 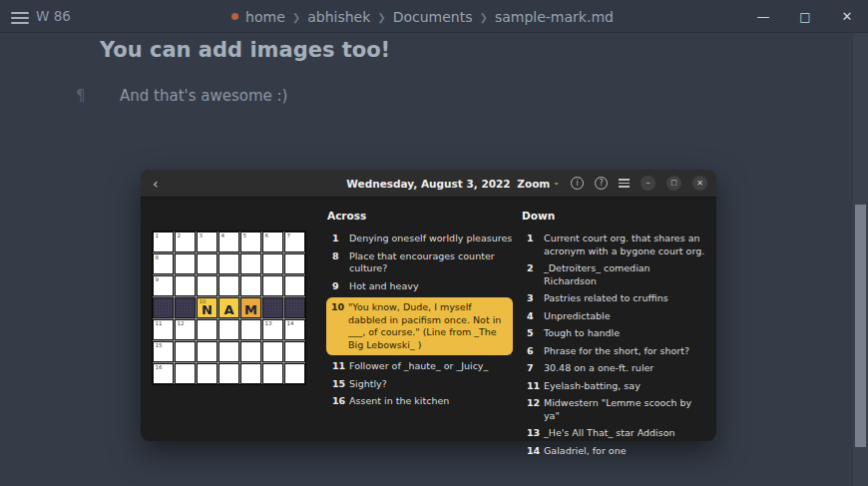 What do you see at coordinates (339, 17) in the screenshot?
I see `breadcrumb-item: abhishek` at bounding box center [339, 17].